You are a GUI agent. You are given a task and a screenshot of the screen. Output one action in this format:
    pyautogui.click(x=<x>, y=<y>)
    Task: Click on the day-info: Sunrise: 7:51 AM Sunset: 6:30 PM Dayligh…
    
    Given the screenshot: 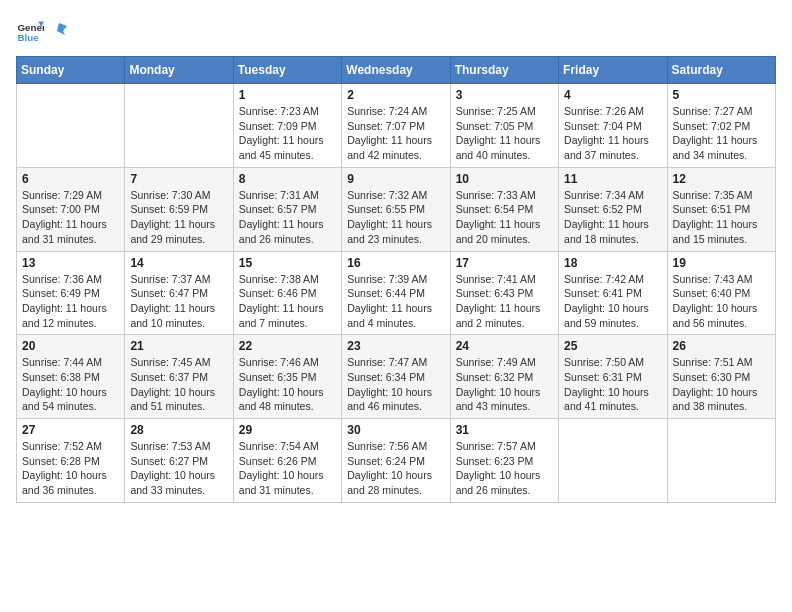 What is the action you would take?
    pyautogui.click(x=722, y=384)
    